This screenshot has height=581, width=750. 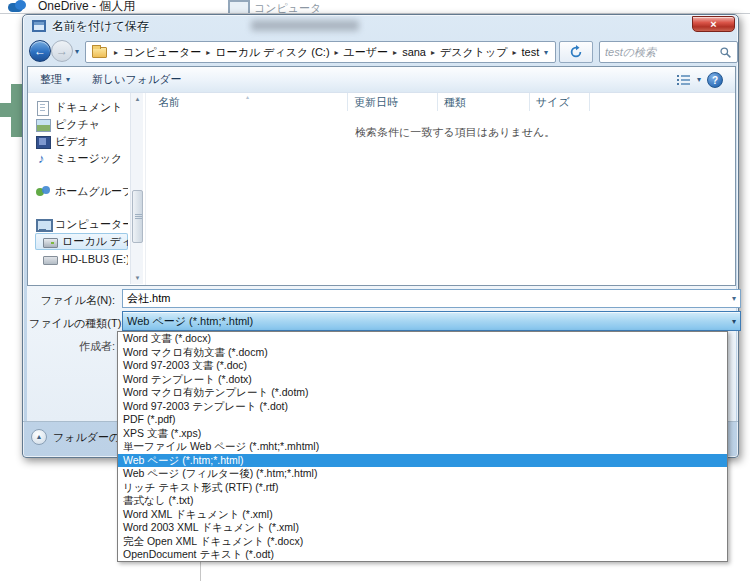 What do you see at coordinates (422, 434) in the screenshot?
I see `dropdown-option: XPS 文書 (*.xps)` at bounding box center [422, 434].